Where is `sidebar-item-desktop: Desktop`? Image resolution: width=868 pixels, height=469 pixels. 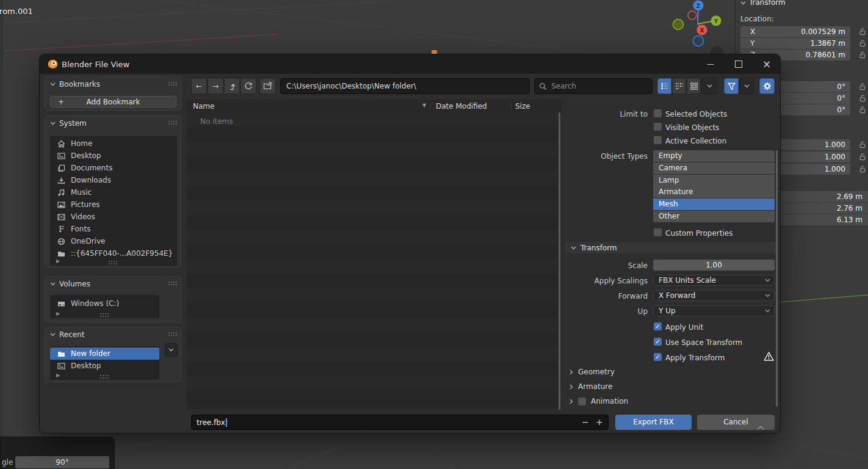
sidebar-item-desktop: Desktop is located at coordinates (114, 156).